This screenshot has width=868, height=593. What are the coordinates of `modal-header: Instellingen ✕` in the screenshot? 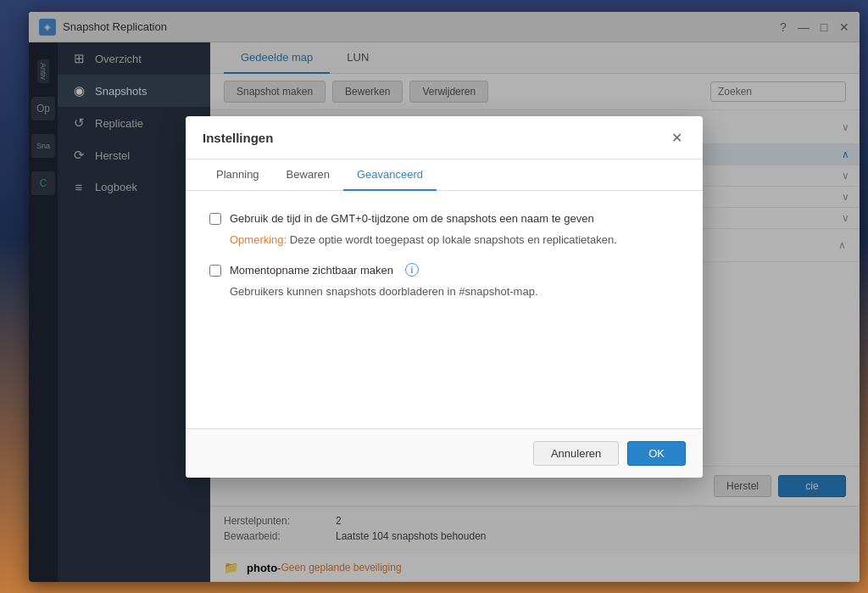 It's located at (444, 137).